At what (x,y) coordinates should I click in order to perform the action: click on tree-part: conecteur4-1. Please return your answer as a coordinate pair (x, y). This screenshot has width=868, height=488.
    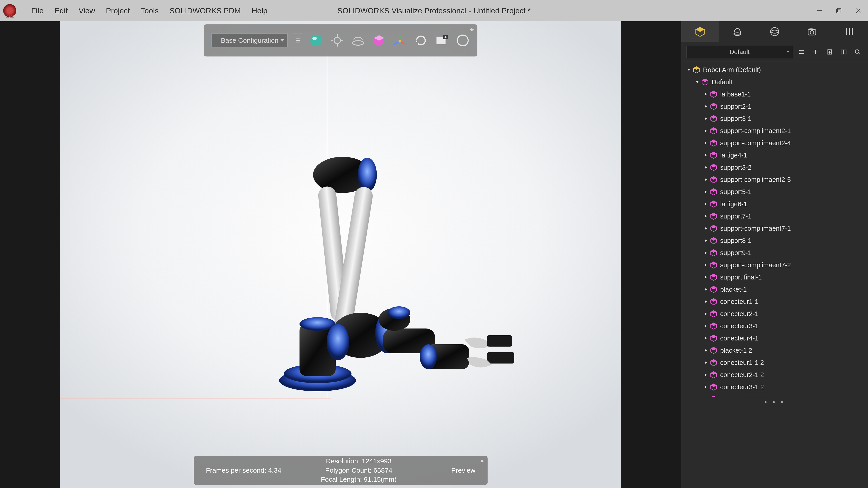
    Looking at the image, I should click on (775, 338).